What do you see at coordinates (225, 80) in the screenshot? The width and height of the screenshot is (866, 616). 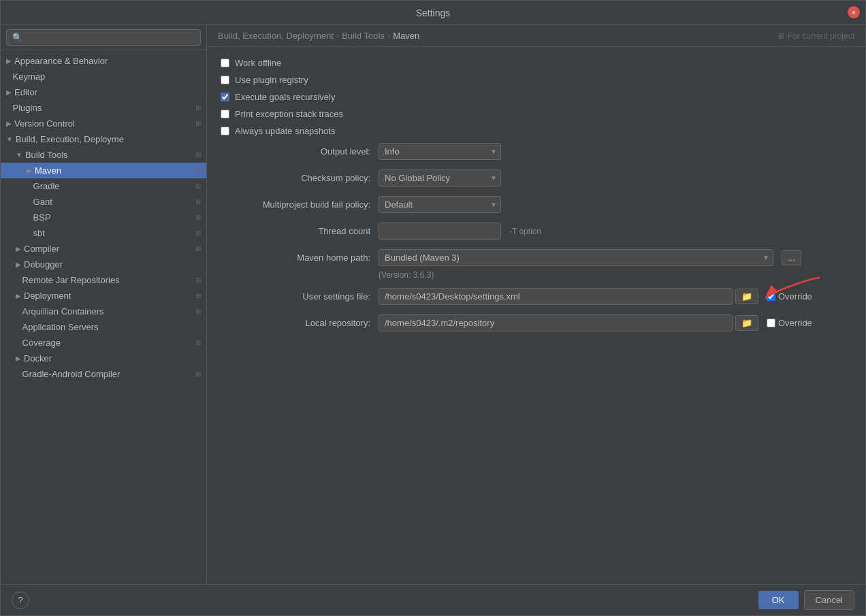 I see `use-plugin-registry-checkbox` at bounding box center [225, 80].